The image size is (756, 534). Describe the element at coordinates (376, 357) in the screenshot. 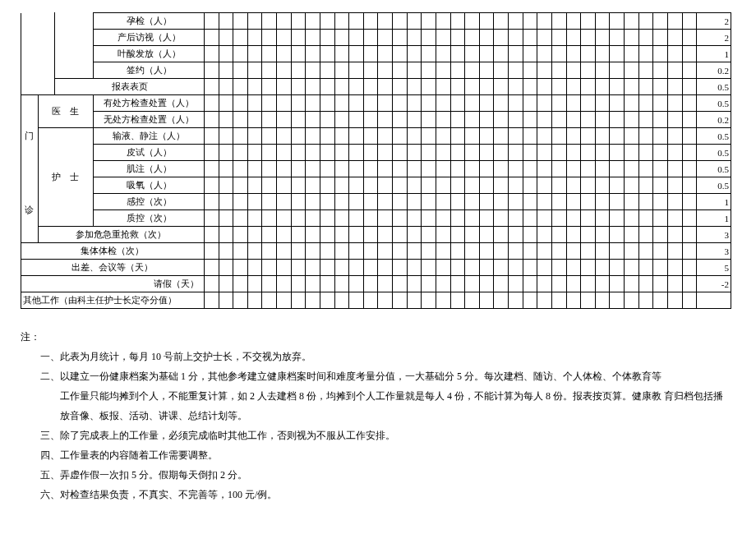

I see `note-1: 一、此表为月统计，每月 10 号前上交护士长，不交视为放弃。` at that location.